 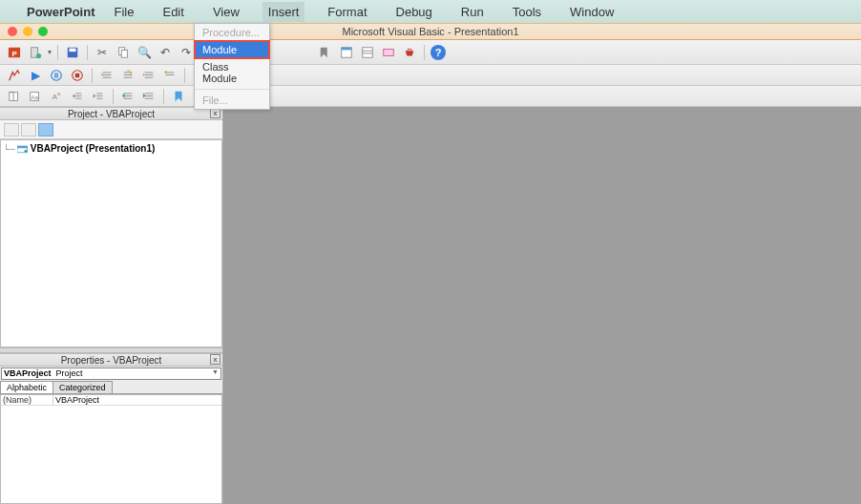 I want to click on window-close-button, so click(x=12, y=32).